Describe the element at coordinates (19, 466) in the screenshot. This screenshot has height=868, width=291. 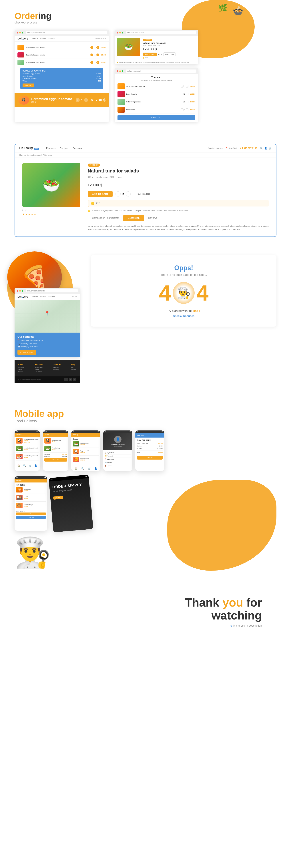
I see `home-nav-icon: 🏠` at that location.